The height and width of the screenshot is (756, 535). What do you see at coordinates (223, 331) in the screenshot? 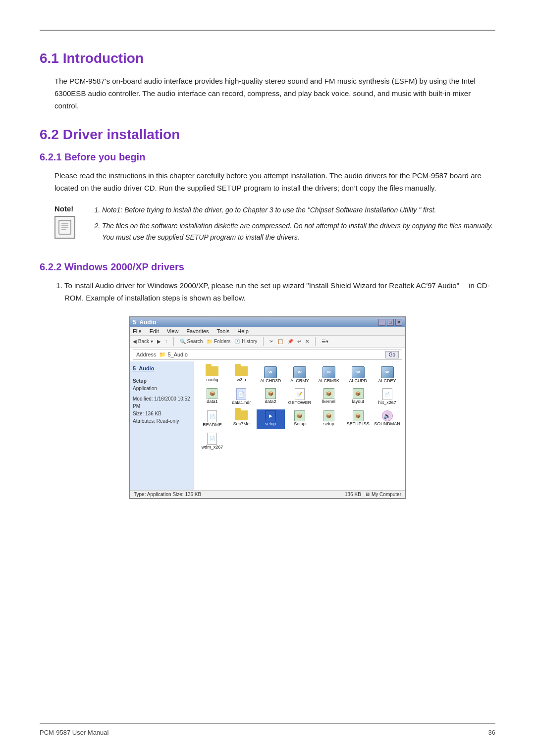
I see `menu-tools: Tools` at bounding box center [223, 331].